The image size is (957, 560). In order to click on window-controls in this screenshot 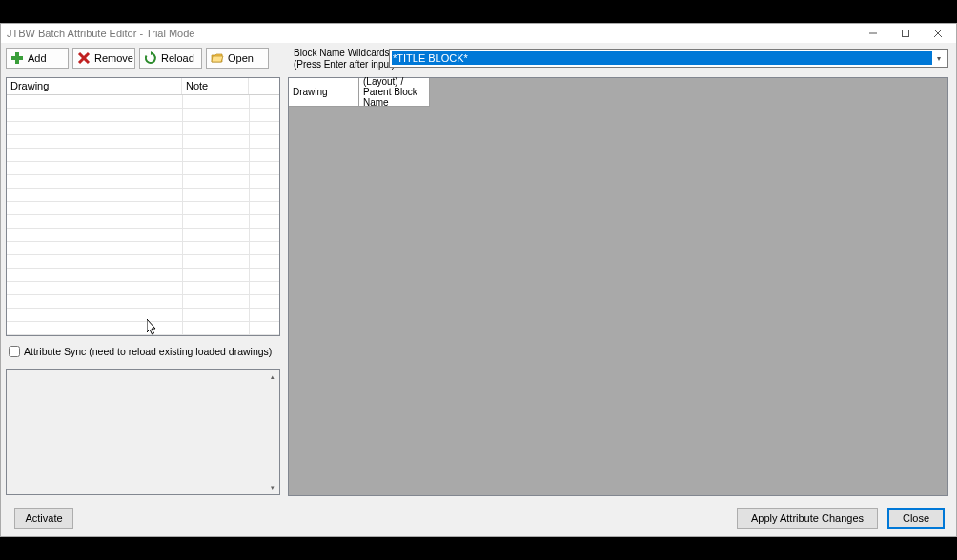, I will do `click(906, 33)`.